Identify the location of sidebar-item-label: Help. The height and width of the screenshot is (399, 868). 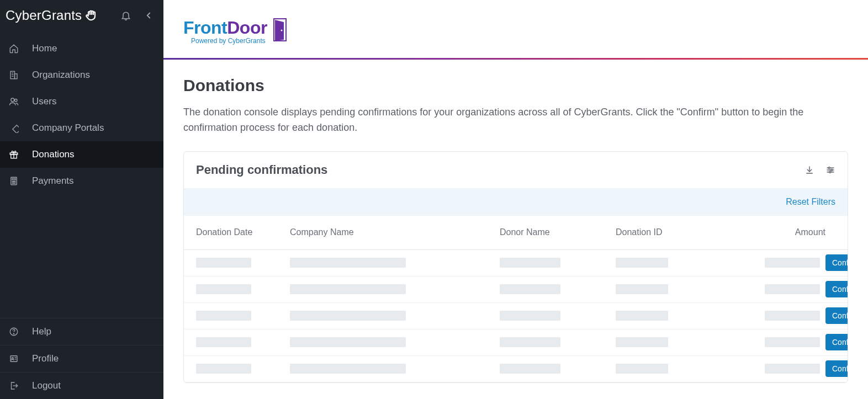
(42, 332).